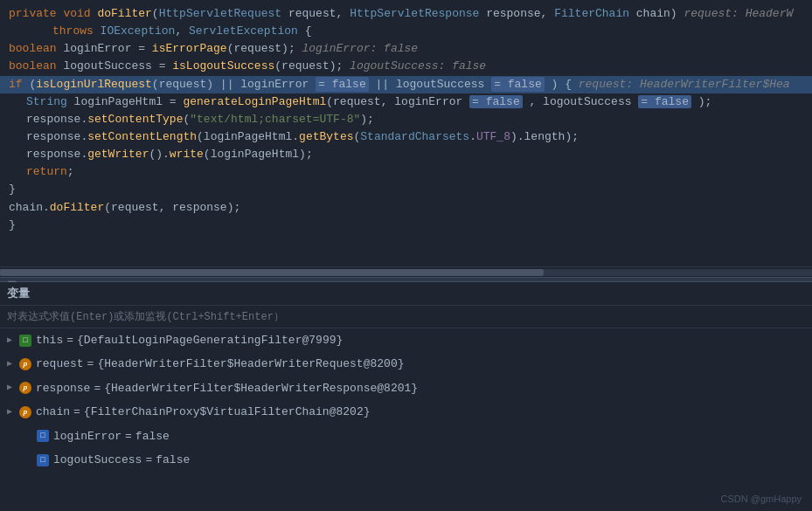  Describe the element at coordinates (406, 412) in the screenshot. I see `var-row-chain: ▶ p chain = {FilterChainProxy$VirtualFil…` at that location.